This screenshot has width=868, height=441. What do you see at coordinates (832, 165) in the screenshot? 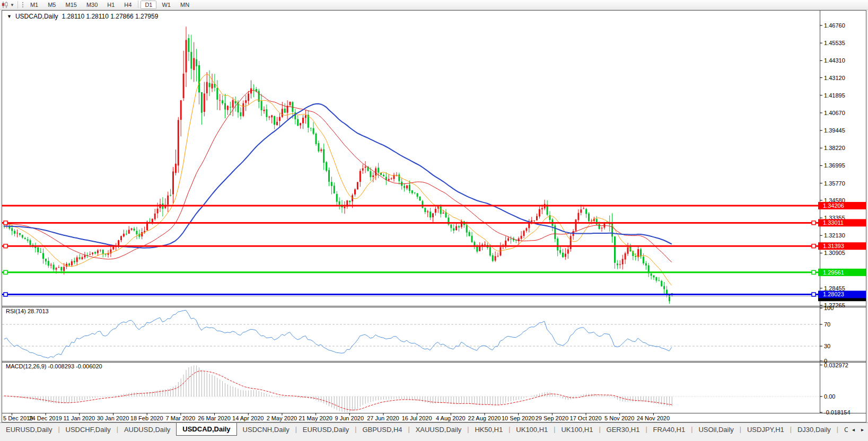
I see `price-axis: 1.467601.455351.443101.431201.418951.406…` at bounding box center [832, 165].